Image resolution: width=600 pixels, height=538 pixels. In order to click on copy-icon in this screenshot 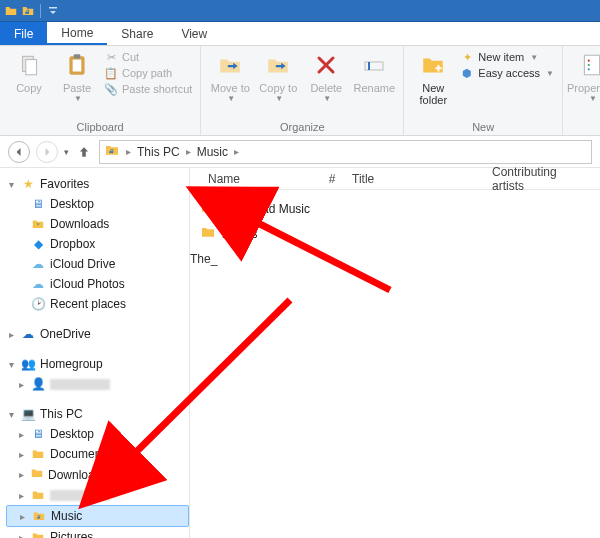, I will do `click(29, 65)`.